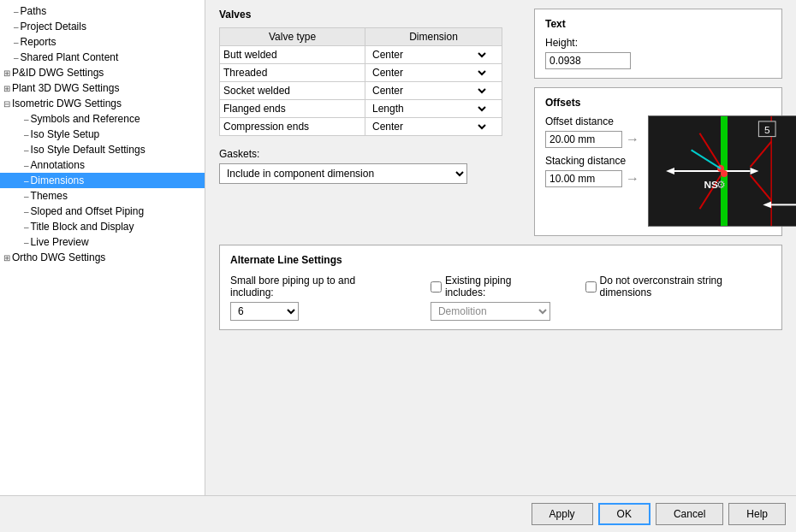  What do you see at coordinates (103, 57) in the screenshot?
I see `sidebar-item-shared-plant: – Shared Plant Content` at bounding box center [103, 57].